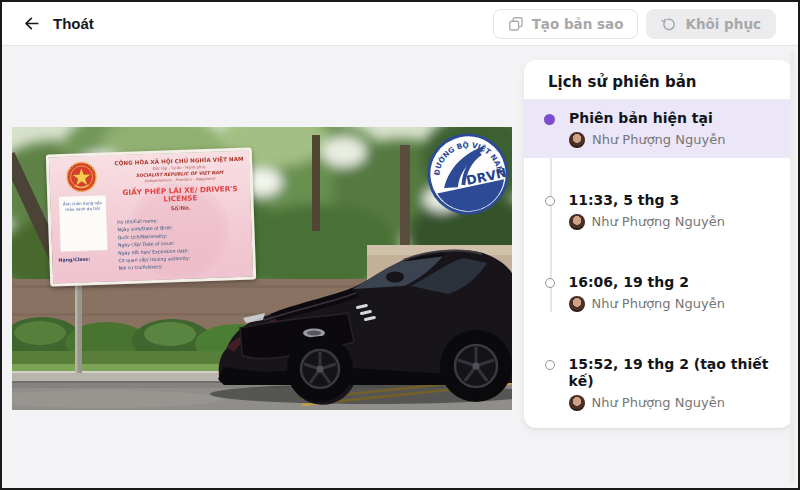 The image size is (800, 490). I want to click on back-arrow-icon, so click(32, 24).